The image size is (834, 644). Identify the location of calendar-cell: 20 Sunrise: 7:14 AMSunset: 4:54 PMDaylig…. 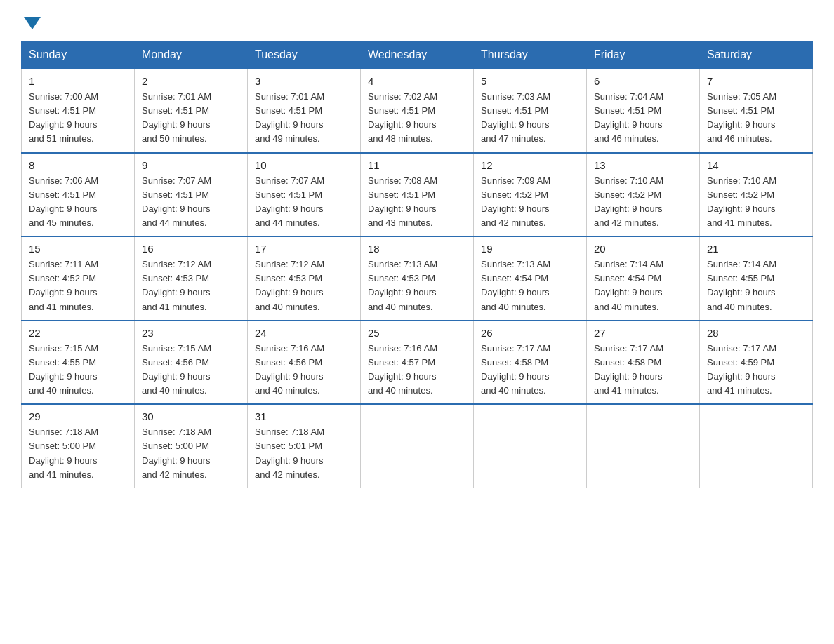
(643, 279).